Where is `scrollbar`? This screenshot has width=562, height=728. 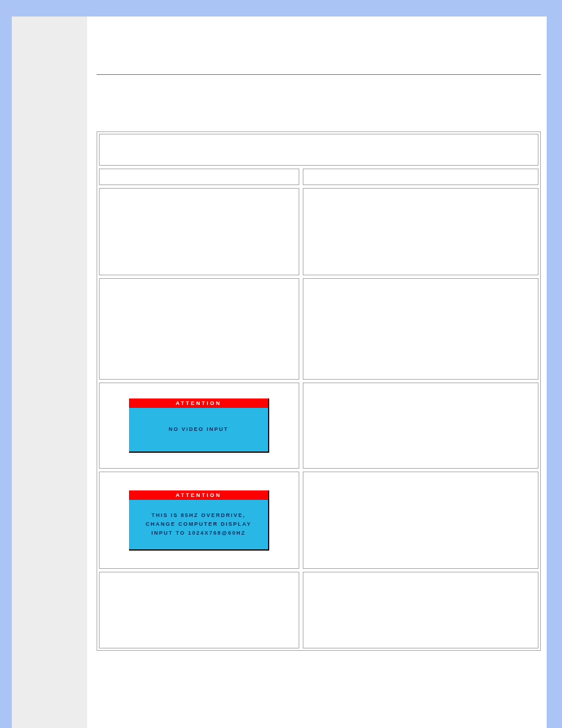
scrollbar is located at coordinates (548, 373).